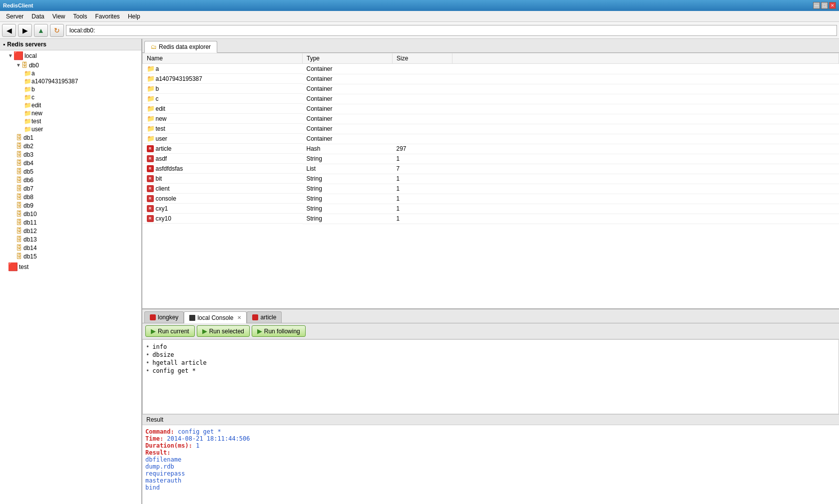 This screenshot has width=839, height=504. What do you see at coordinates (223, 331) in the screenshot?
I see `run-selected-button: ▶ Run selected` at bounding box center [223, 331].